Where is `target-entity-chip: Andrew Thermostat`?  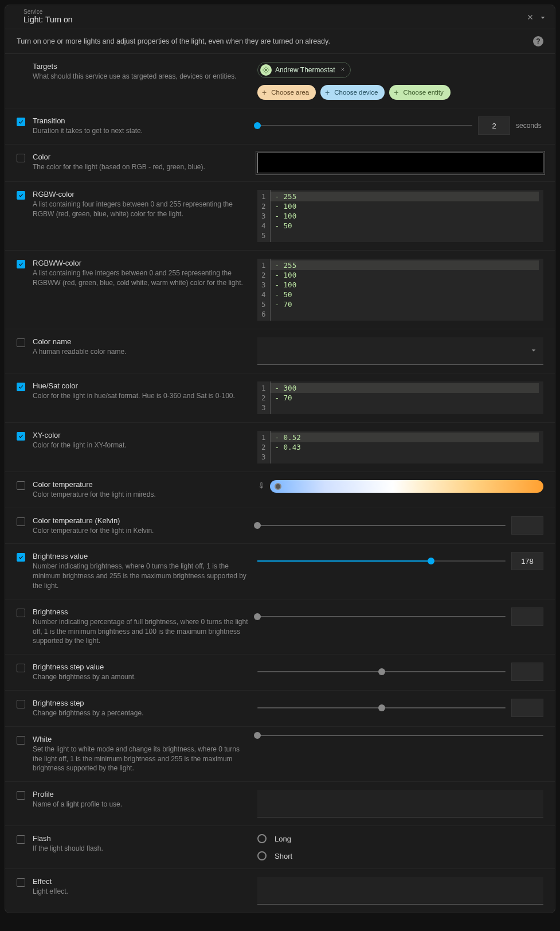
target-entity-chip: Andrew Thermostat is located at coordinates (304, 70).